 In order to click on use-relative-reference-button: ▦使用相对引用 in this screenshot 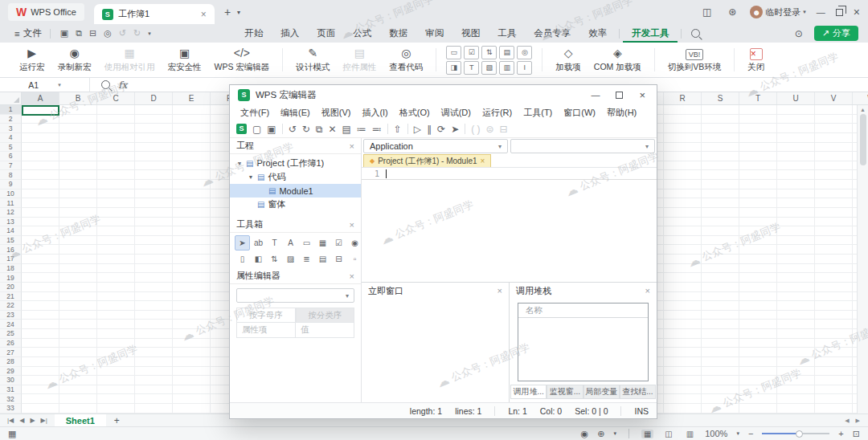, I will do `click(130, 59)`.